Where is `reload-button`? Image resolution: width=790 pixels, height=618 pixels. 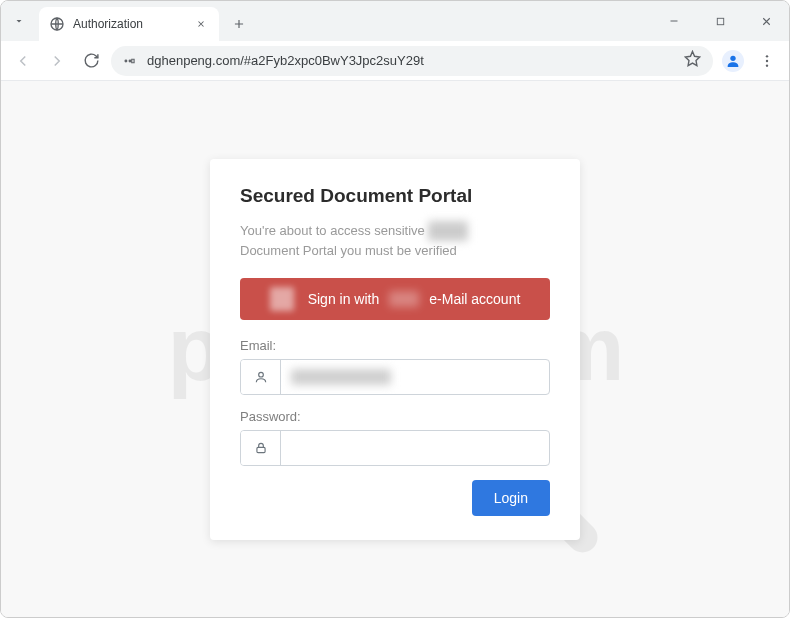 reload-button is located at coordinates (91, 61).